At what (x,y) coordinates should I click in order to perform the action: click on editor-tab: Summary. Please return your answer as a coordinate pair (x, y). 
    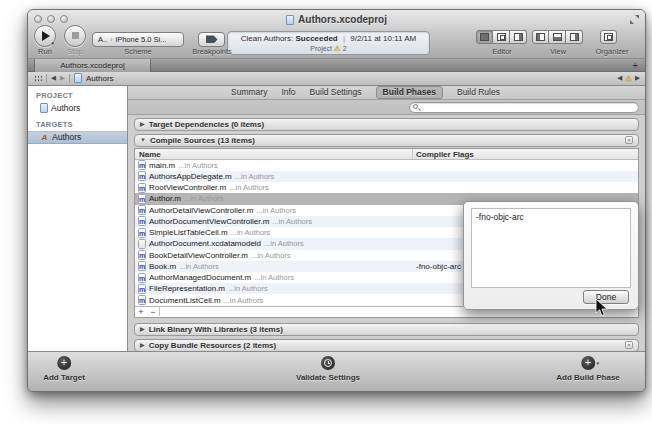
    Looking at the image, I should click on (249, 92).